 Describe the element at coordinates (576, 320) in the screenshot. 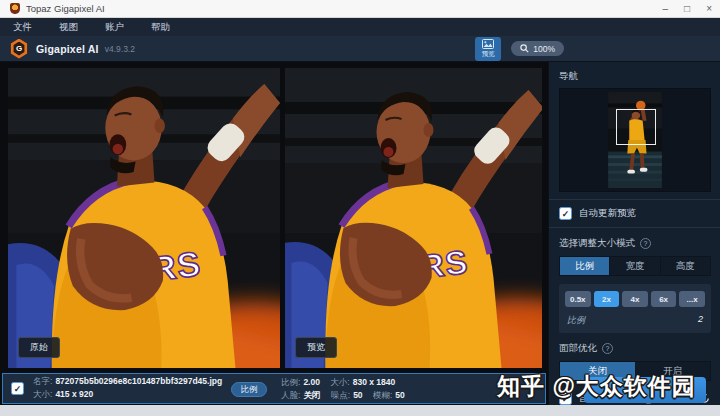

I see `scale-caption: 比例` at that location.